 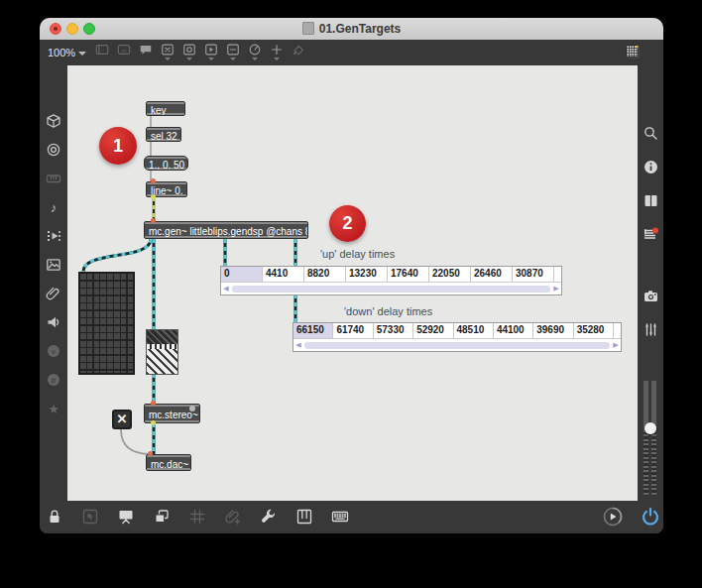 What do you see at coordinates (304, 517) in the screenshot?
I see `piano-keys-icon` at bounding box center [304, 517].